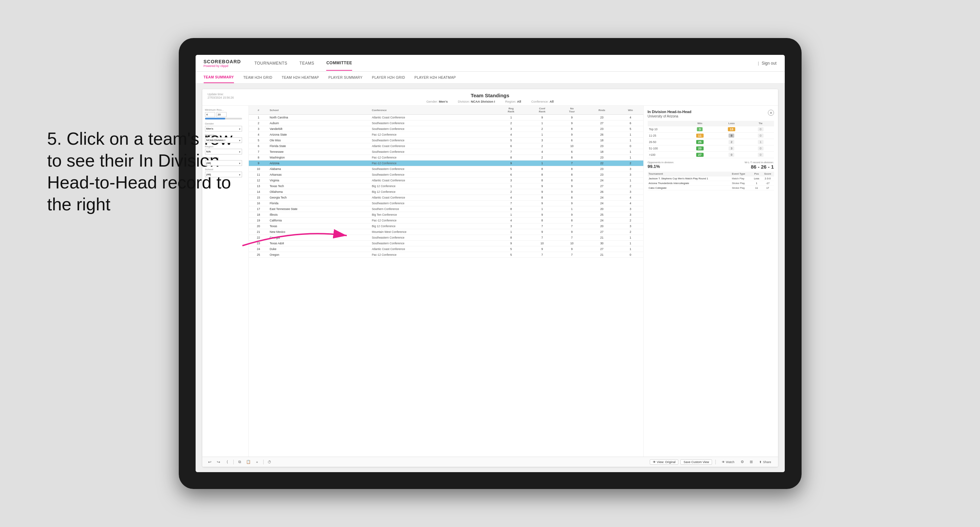 The width and height of the screenshot is (980, 527). What do you see at coordinates (664, 462) in the screenshot?
I see `view-original-button: 👁 View: Original` at bounding box center [664, 462].